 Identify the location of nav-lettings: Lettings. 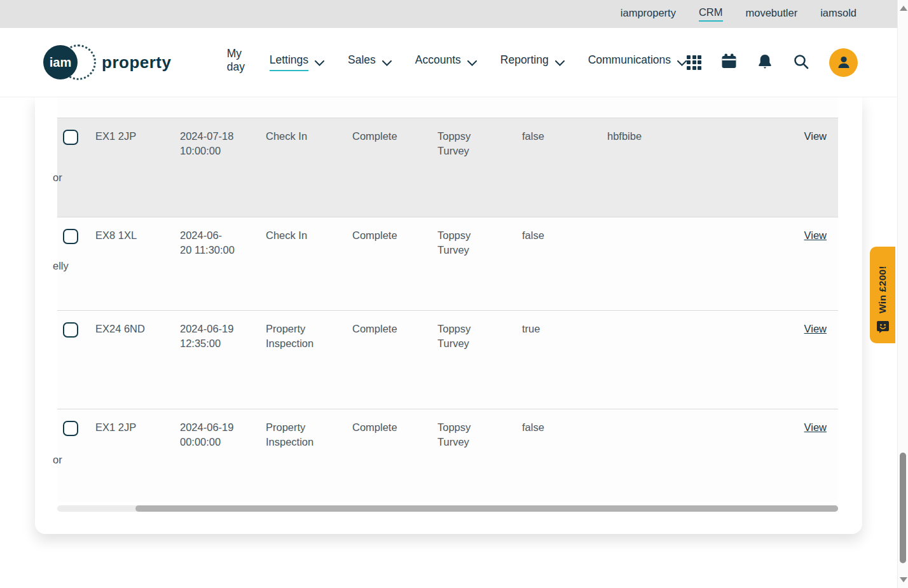
(297, 62).